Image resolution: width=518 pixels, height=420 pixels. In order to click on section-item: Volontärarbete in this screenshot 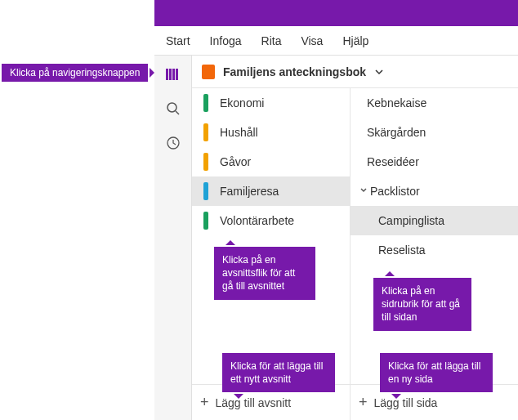, I will do `click(271, 221)`.